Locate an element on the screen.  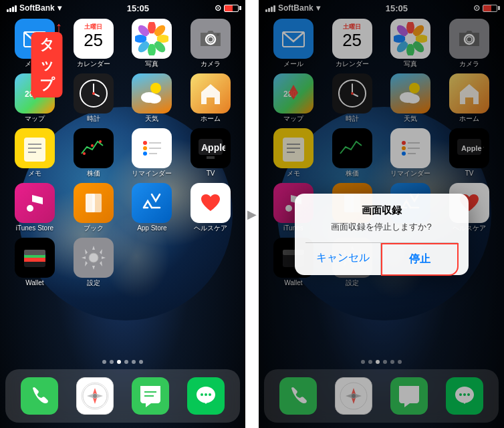
app-itunes-1: iTunes Store is located at coordinates (35, 208).